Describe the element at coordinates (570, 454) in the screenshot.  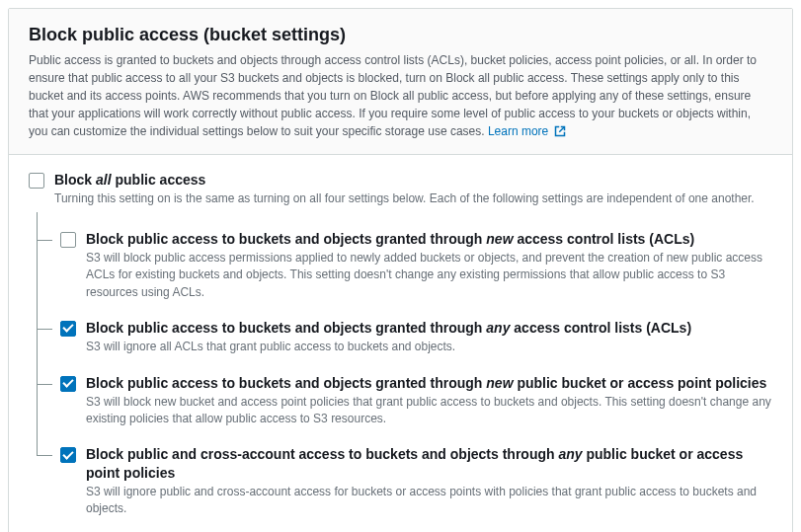
I see `setting-title-em-3: any` at that location.